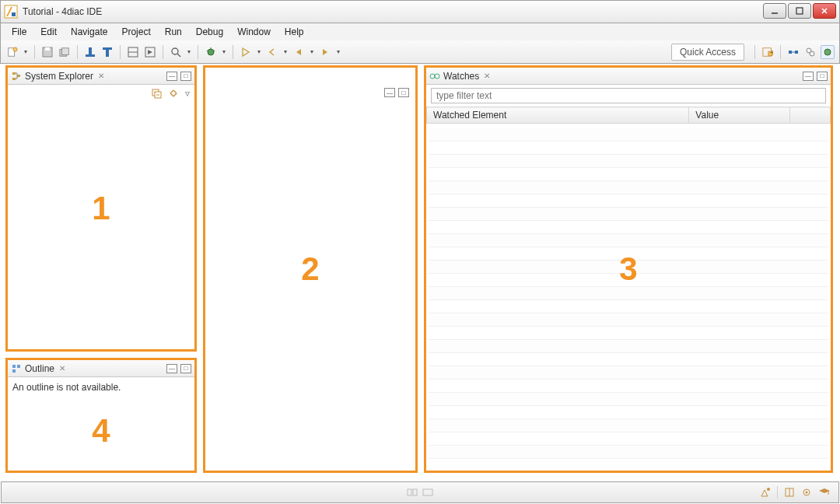 This screenshot has width=840, height=504. Describe the element at coordinates (420, 32) in the screenshot. I see `menubar: File Edit Navigate Project Run Debug Win…` at that location.